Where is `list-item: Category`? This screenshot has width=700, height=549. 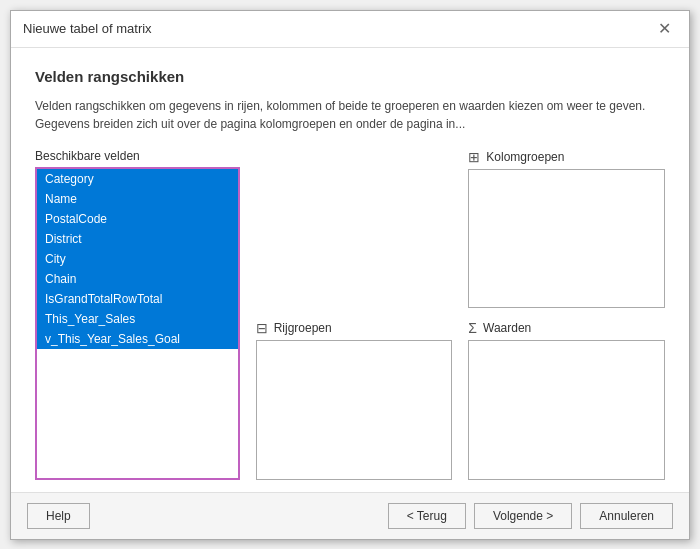
list-item: Category is located at coordinates (138, 179).